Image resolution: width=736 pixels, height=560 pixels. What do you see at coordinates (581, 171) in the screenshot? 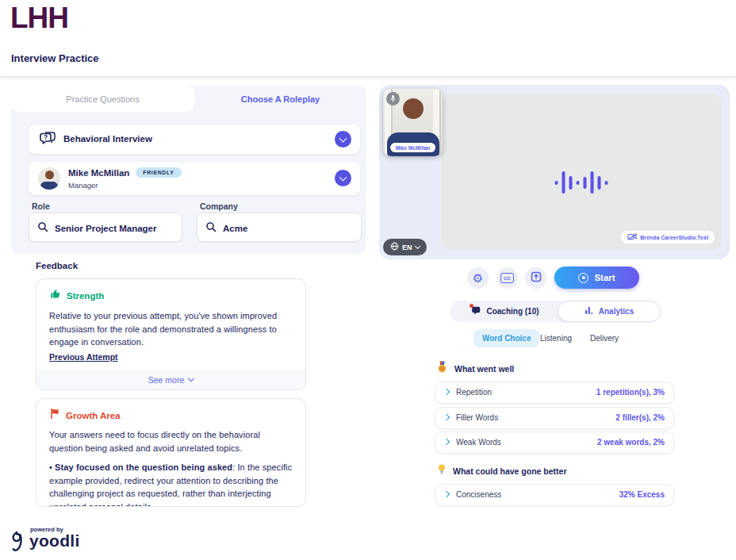
I see `video-area: Brenda CareerStudio.Test` at bounding box center [581, 171].